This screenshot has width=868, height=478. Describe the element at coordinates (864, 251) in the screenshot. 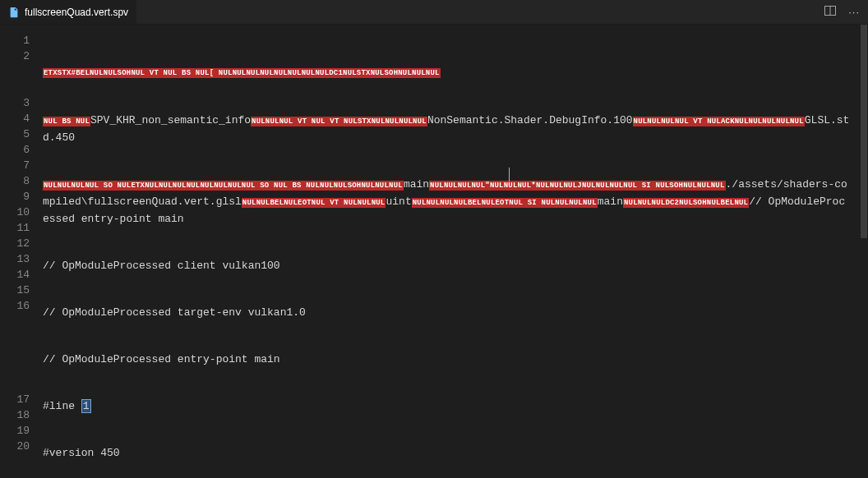

I see `vertical-scrollbar` at that location.